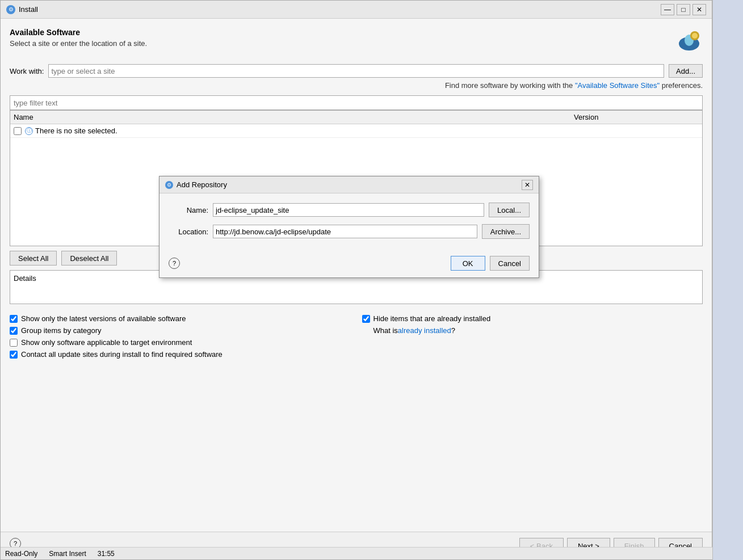 The image size is (743, 560). Describe the element at coordinates (107, 343) in the screenshot. I see `option-label-3: Show only software applicable to target …` at that location.